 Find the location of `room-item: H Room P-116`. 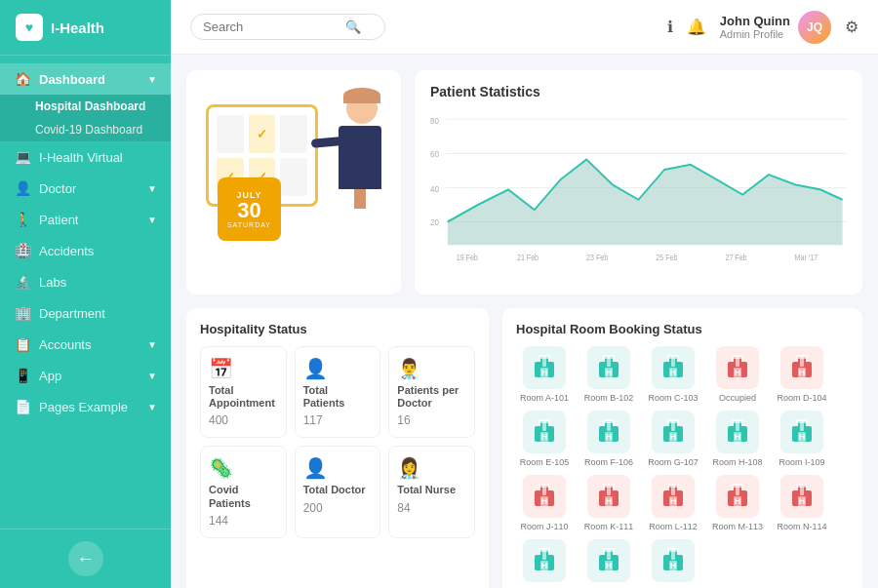

room-item: H Room P-116 is located at coordinates (609, 564).